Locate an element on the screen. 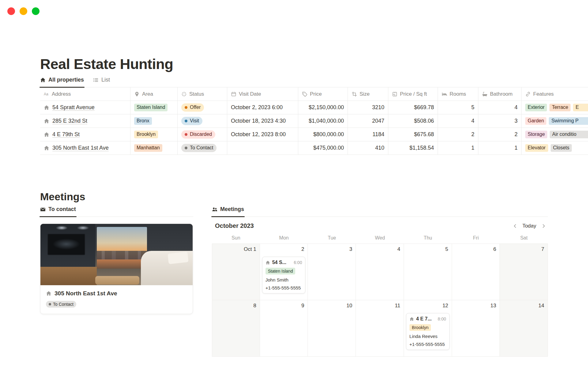 This screenshot has height=368, width=588. cell-size: 1184 is located at coordinates (368, 134).